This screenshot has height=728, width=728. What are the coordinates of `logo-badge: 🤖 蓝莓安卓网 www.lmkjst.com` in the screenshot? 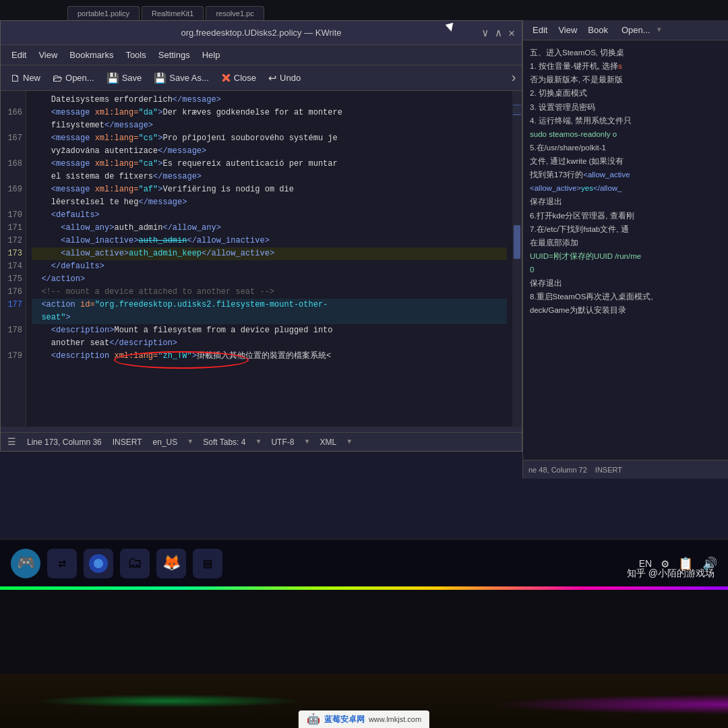 It's located at (364, 719).